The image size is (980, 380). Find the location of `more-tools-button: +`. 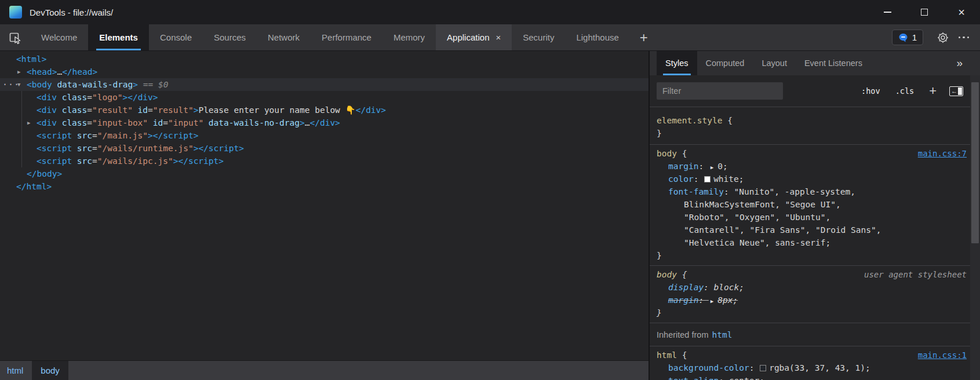

more-tools-button: + is located at coordinates (644, 37).